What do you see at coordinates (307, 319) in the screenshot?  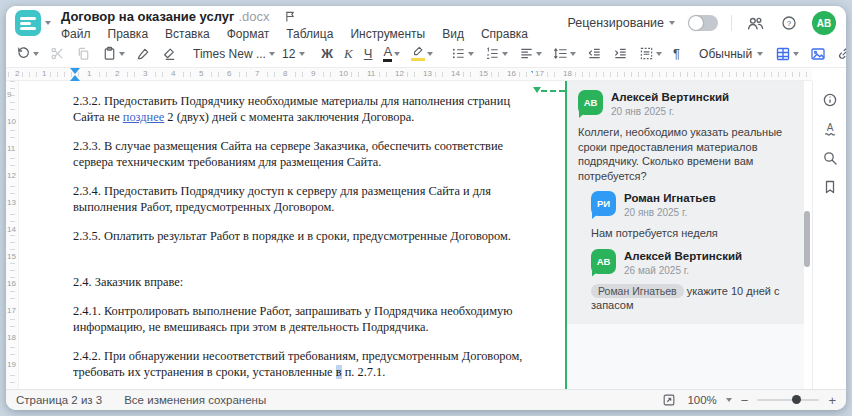 I see `paragraph: 2.4.1. Контролировать выполнение Работ, …` at bounding box center [307, 319].